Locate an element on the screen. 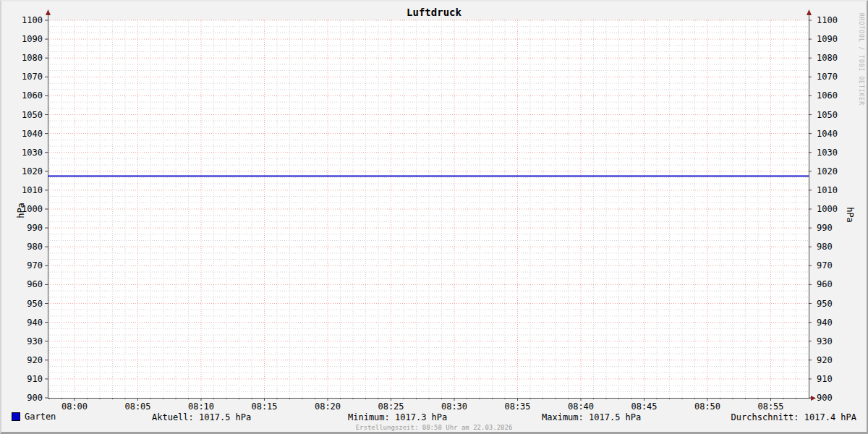  y-axis-label-left: hPa is located at coordinates (21, 210).